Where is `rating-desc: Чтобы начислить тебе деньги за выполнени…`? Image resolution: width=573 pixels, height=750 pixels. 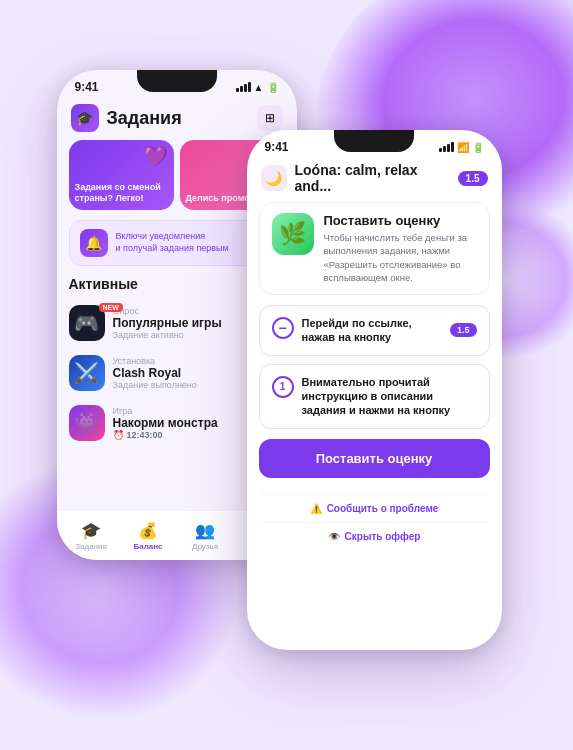 rating-desc: Чтобы начислить тебе деньги за выполнени… is located at coordinates (400, 258).